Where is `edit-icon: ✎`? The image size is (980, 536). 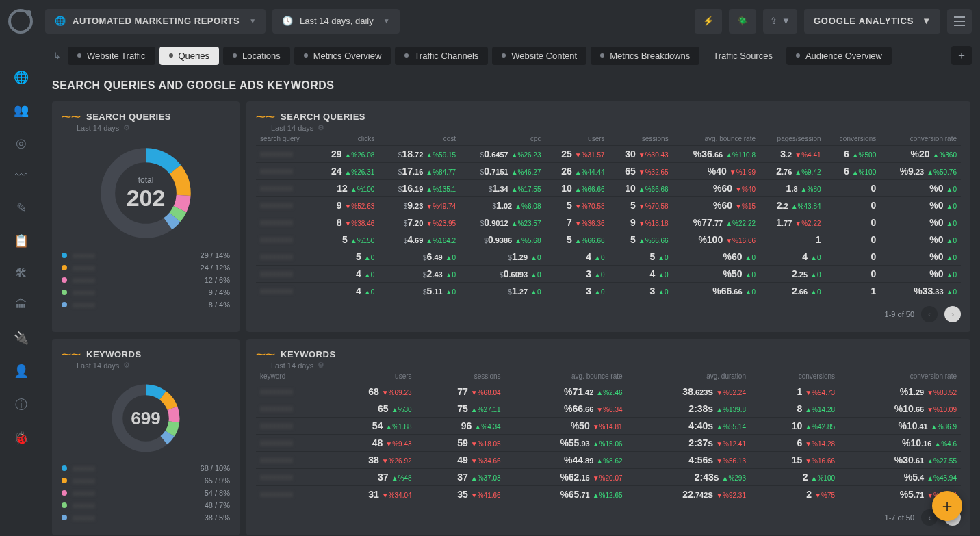 edit-icon: ✎ is located at coordinates (22, 208).